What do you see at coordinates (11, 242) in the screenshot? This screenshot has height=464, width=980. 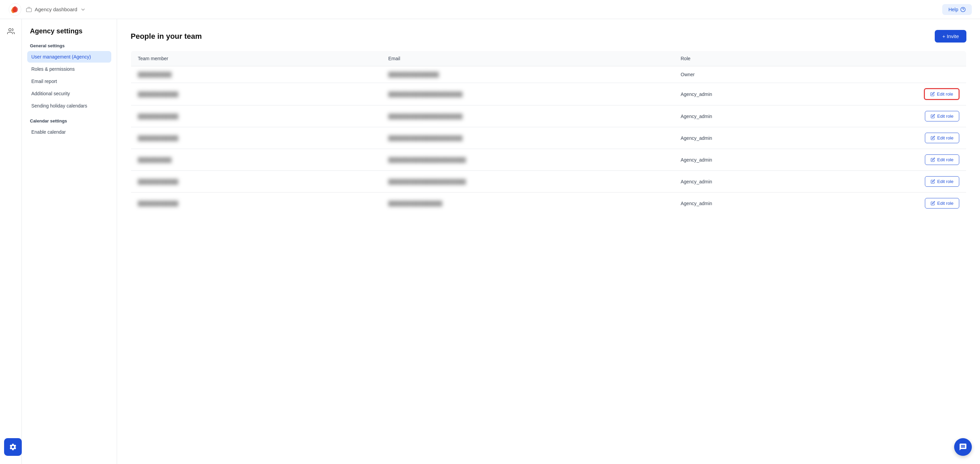 I see `icon-bar` at bounding box center [11, 242].